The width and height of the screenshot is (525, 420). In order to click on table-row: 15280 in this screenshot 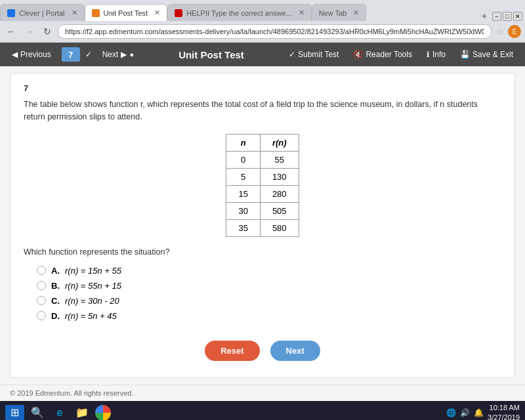, I will do `click(262, 194)`.